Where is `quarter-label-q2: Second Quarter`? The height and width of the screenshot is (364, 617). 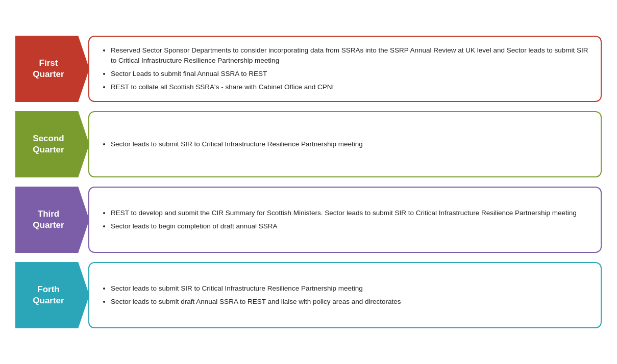 quarter-label-q2: Second Quarter is located at coordinates (52, 144).